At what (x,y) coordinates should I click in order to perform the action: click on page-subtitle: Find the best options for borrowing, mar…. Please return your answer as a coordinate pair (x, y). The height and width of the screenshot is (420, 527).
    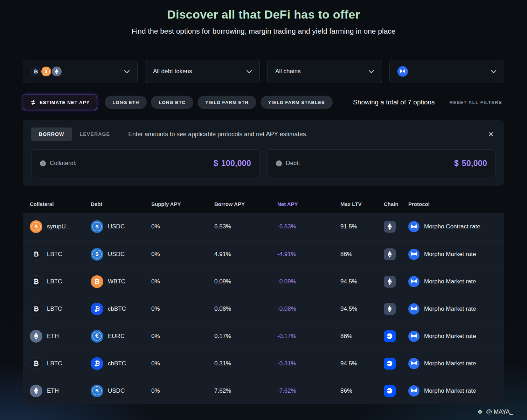
    Looking at the image, I should click on (263, 31).